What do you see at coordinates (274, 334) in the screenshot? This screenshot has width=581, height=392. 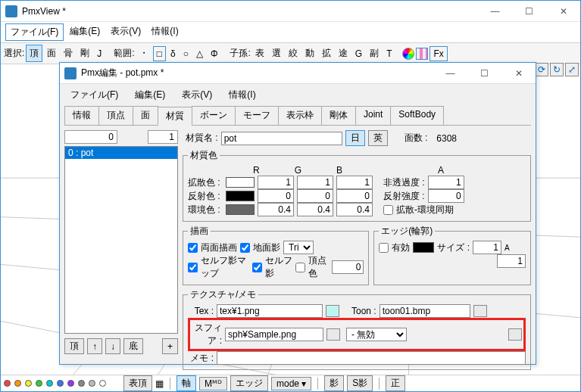 I see `sphere-input` at bounding box center [274, 334].